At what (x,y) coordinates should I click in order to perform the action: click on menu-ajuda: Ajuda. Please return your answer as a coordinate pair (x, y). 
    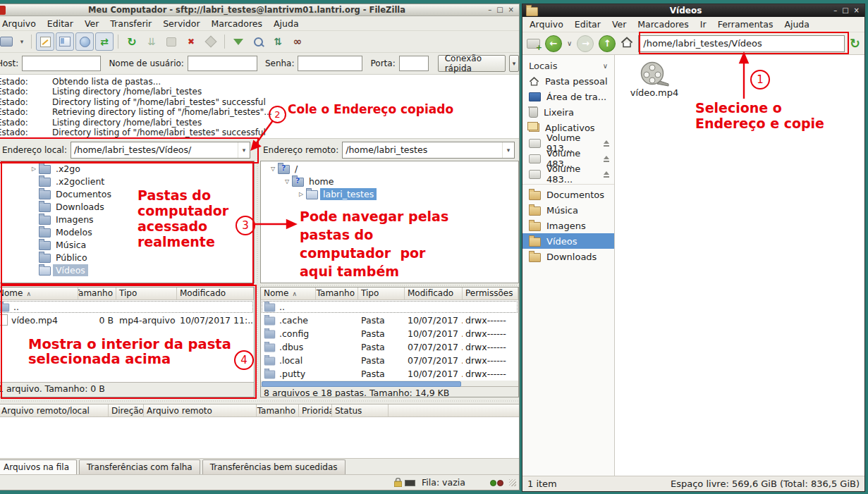
    Looking at the image, I should click on (797, 24).